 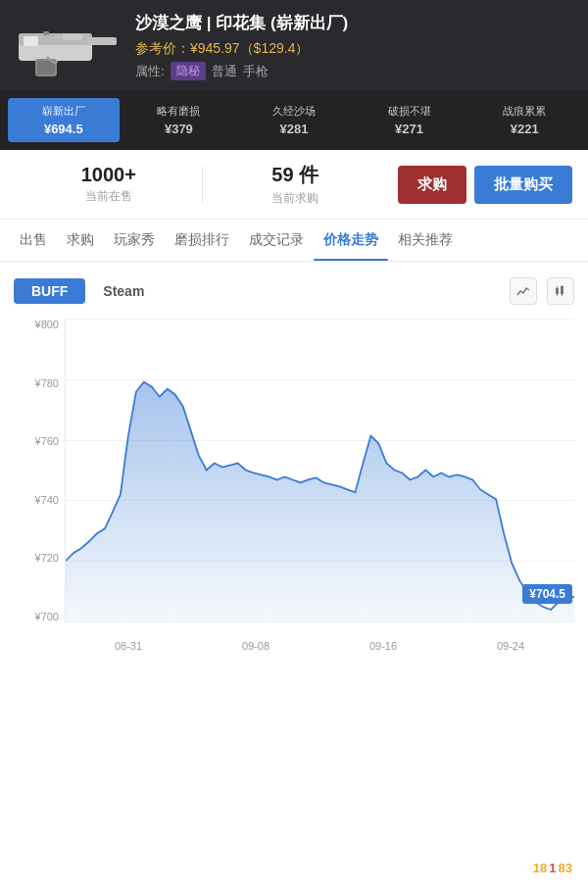 I want to click on chart-icon-candle, so click(x=561, y=291).